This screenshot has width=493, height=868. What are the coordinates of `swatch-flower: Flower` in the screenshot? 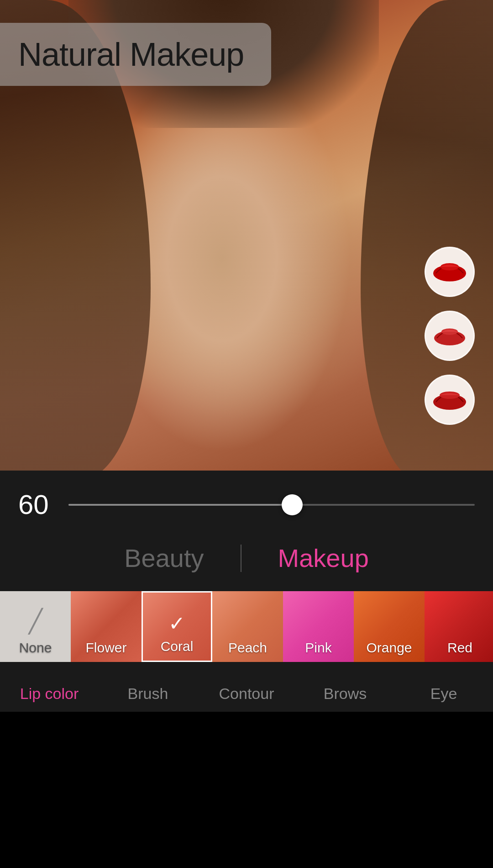 It's located at (106, 627).